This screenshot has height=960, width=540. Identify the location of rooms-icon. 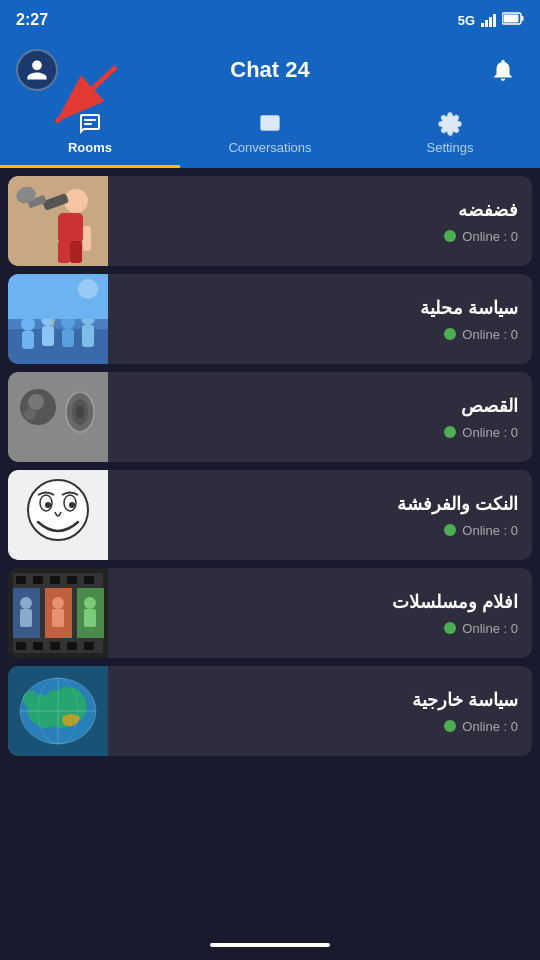
(90, 124).